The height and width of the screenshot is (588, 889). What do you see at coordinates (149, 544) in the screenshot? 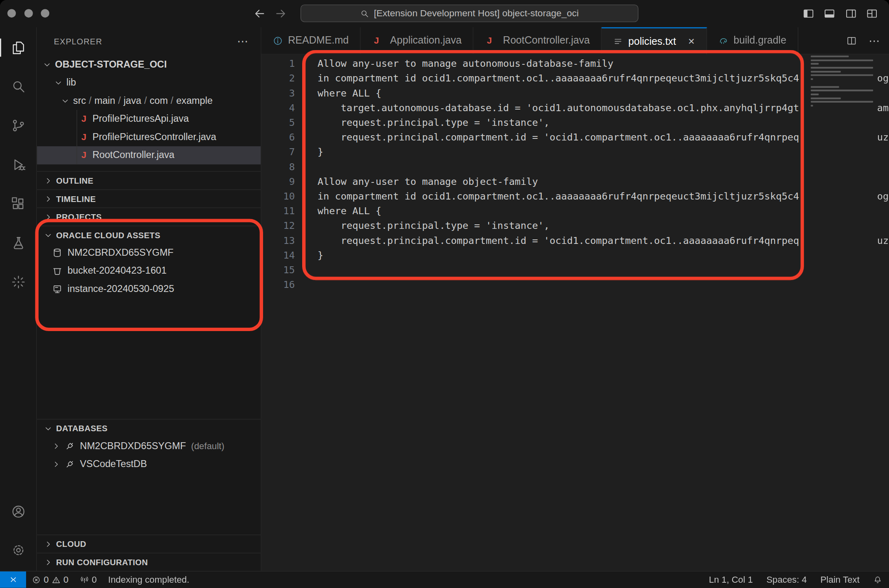
I see `pane-cloud: CLOUD` at bounding box center [149, 544].